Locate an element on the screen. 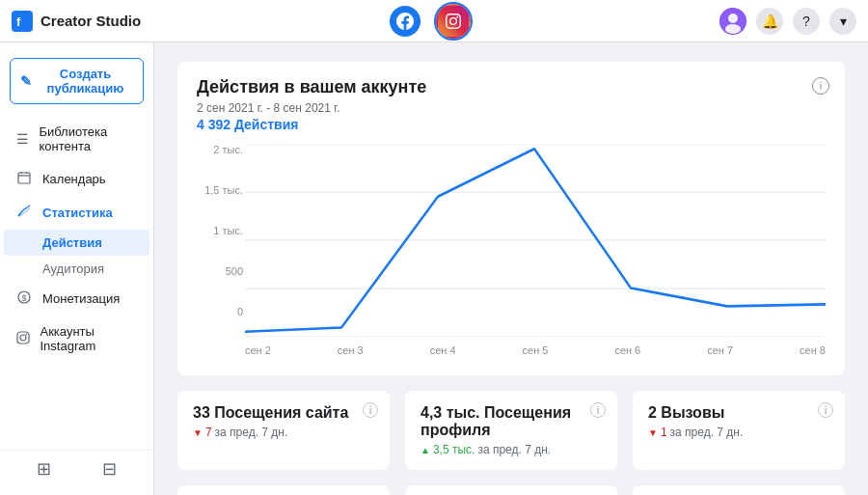 The image size is (868, 495). facebook-icon is located at coordinates (405, 21).